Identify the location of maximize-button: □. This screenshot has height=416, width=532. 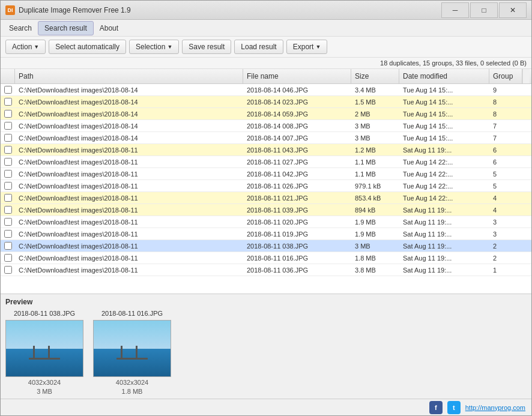
(484, 10).